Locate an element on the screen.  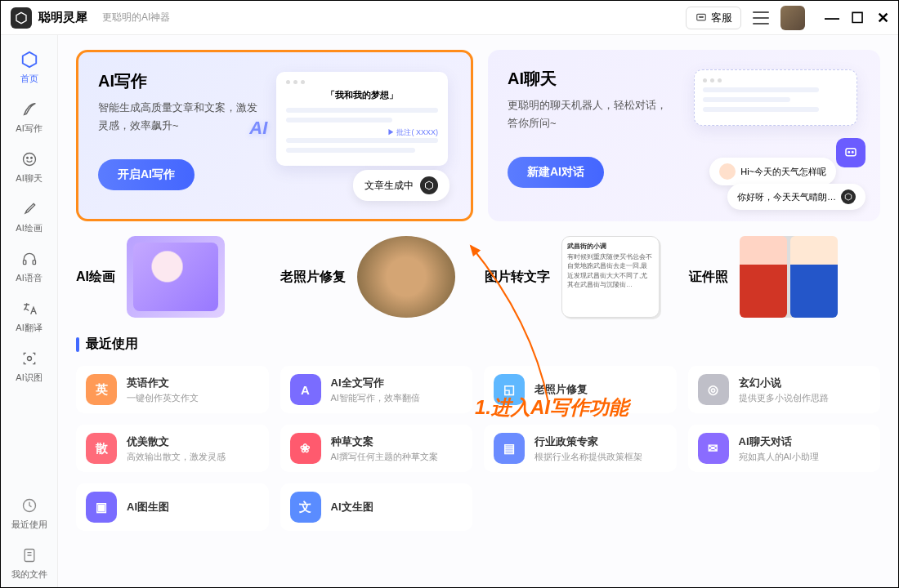
recent-sub: 一键创作英文作文 is located at coordinates (163, 399).